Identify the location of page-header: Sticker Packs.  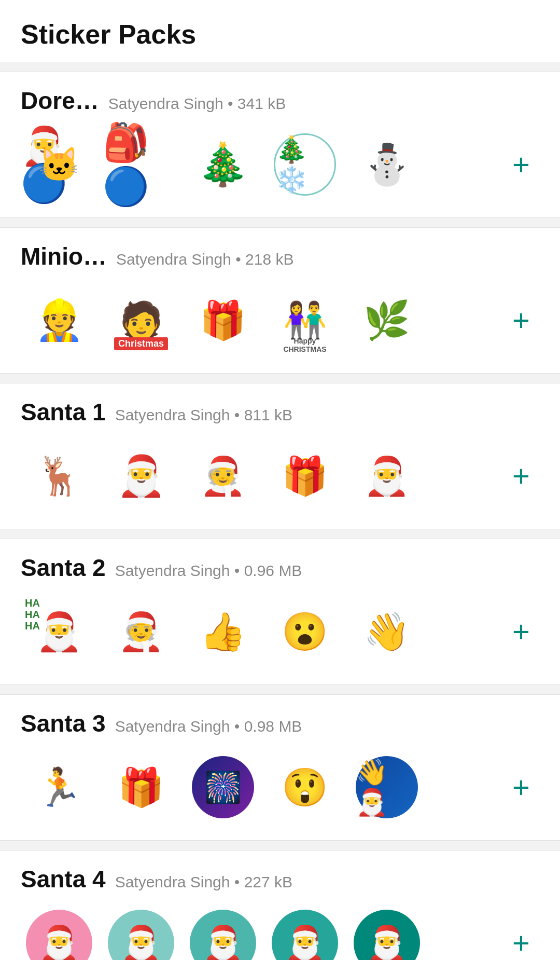
(280, 31).